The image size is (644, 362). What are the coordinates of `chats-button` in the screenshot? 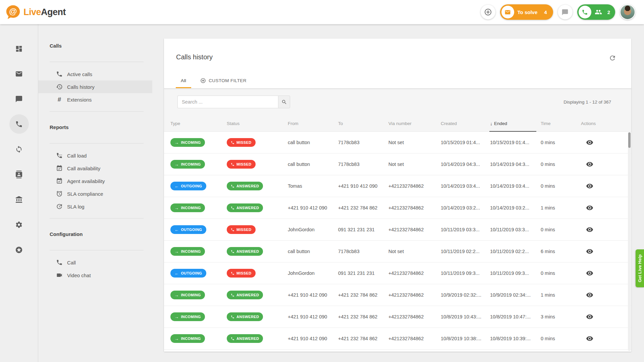 It's located at (565, 12).